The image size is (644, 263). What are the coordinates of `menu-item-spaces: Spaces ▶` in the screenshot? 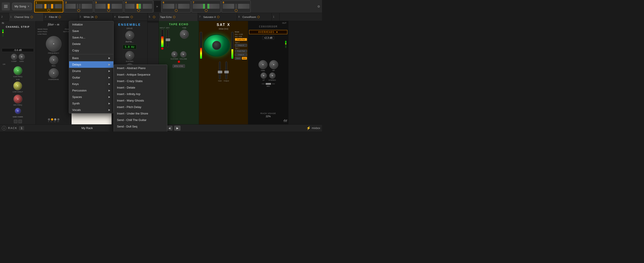 It's located at (91, 97).